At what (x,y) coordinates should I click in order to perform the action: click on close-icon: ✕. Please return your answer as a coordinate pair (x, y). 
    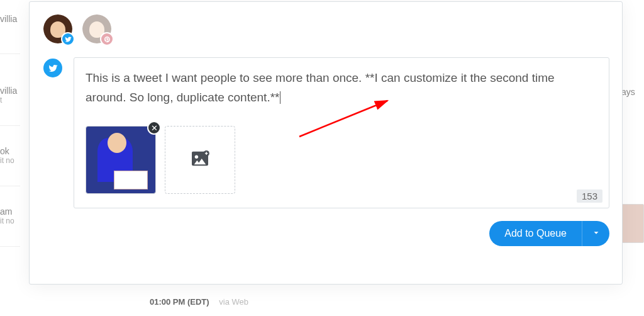
    Looking at the image, I should click on (155, 128).